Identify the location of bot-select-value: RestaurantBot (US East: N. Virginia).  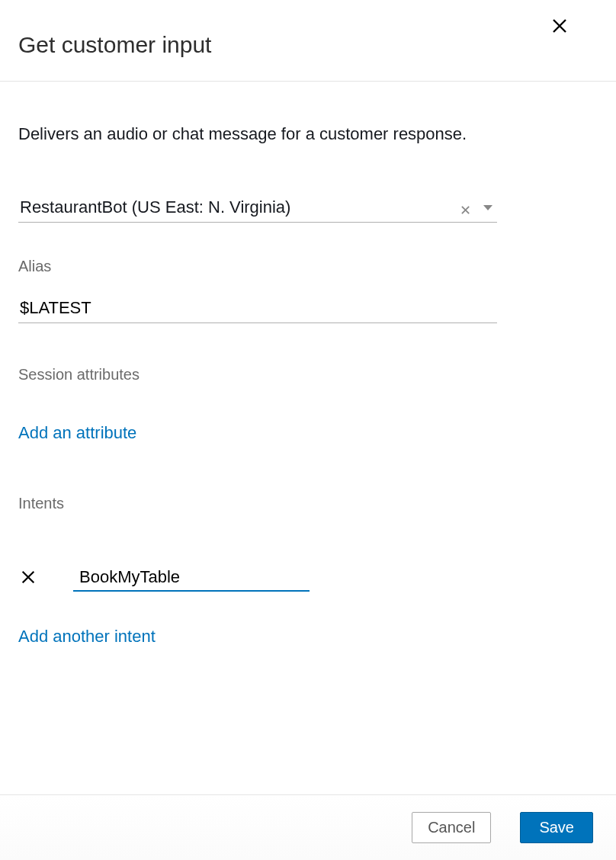
(156, 207).